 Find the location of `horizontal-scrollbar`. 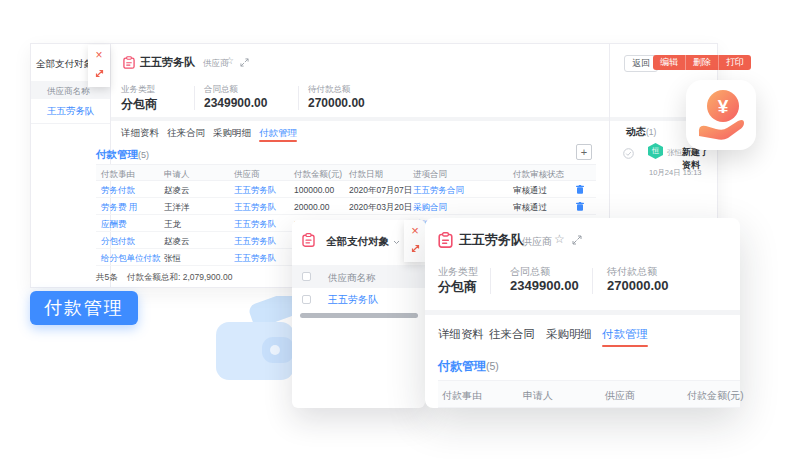

horizontal-scrollbar is located at coordinates (359, 316).